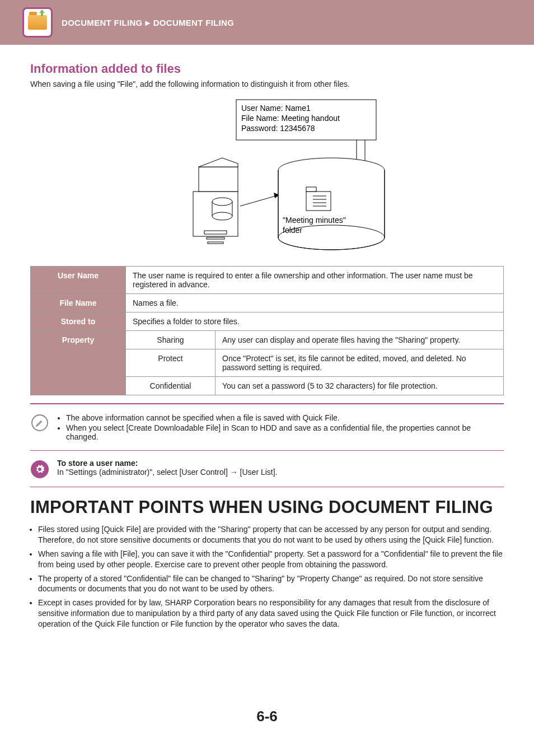 The height and width of the screenshot is (756, 534). I want to click on property-desc: Any user can display and operate files h…, so click(359, 340).